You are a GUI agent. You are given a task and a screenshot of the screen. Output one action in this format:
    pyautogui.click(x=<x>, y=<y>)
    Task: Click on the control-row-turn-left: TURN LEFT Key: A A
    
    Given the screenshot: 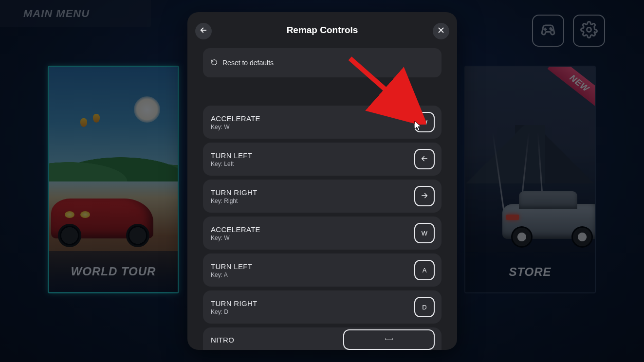 What is the action you would take?
    pyautogui.click(x=322, y=270)
    